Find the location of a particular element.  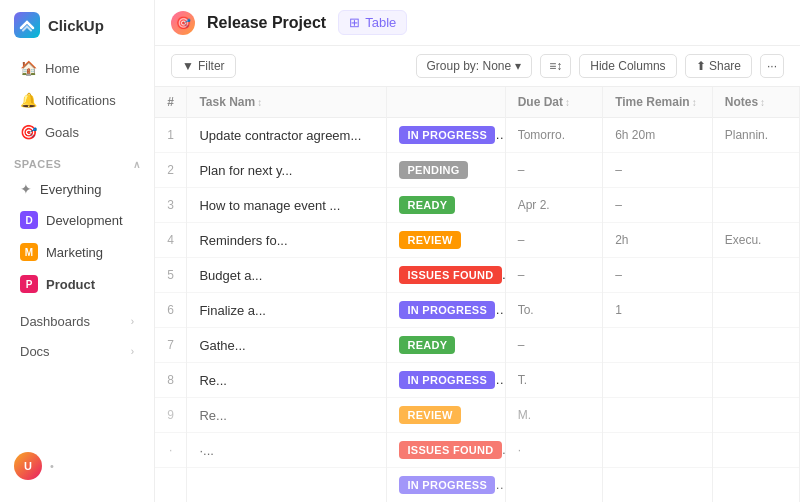

sidebar-item-development: D Development is located at coordinates (77, 220).